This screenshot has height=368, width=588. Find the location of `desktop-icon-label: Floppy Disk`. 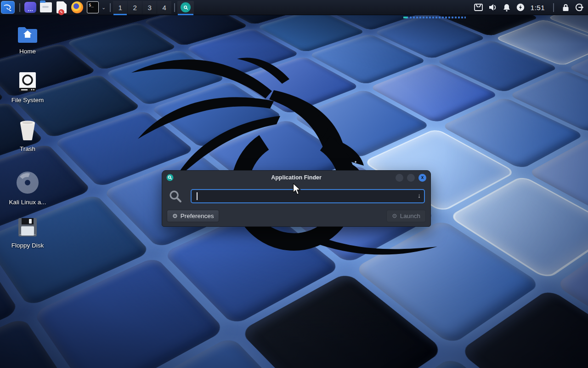

desktop-icon-label: Floppy Disk is located at coordinates (28, 246).